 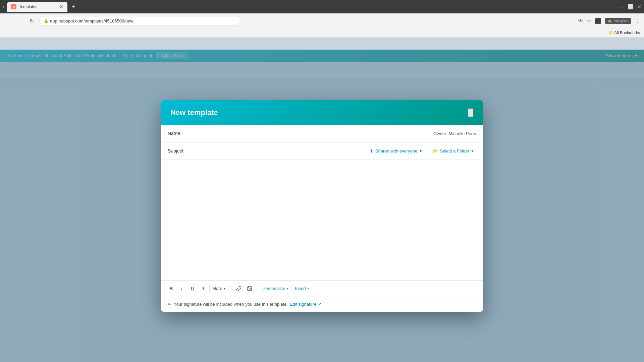 What do you see at coordinates (203, 289) in the screenshot?
I see `strikethrough-button: T` at bounding box center [203, 289].